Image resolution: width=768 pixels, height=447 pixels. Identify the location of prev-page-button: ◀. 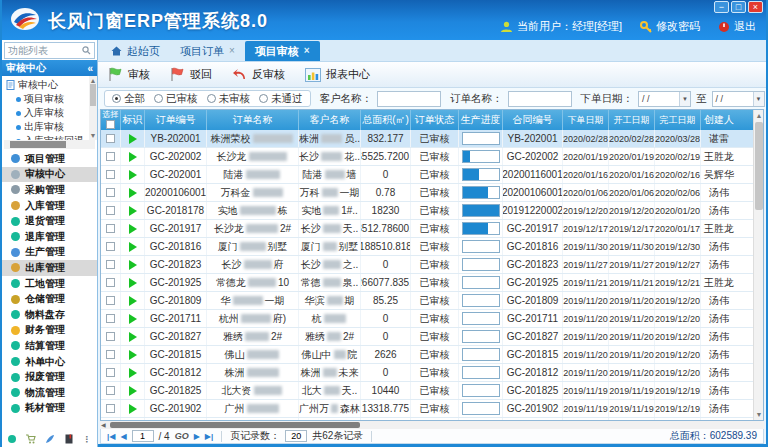
(123, 436).